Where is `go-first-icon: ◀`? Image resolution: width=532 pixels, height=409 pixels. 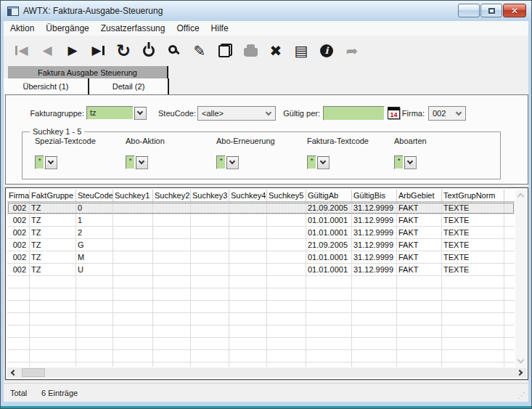
go-first-icon: ◀ is located at coordinates (22, 51).